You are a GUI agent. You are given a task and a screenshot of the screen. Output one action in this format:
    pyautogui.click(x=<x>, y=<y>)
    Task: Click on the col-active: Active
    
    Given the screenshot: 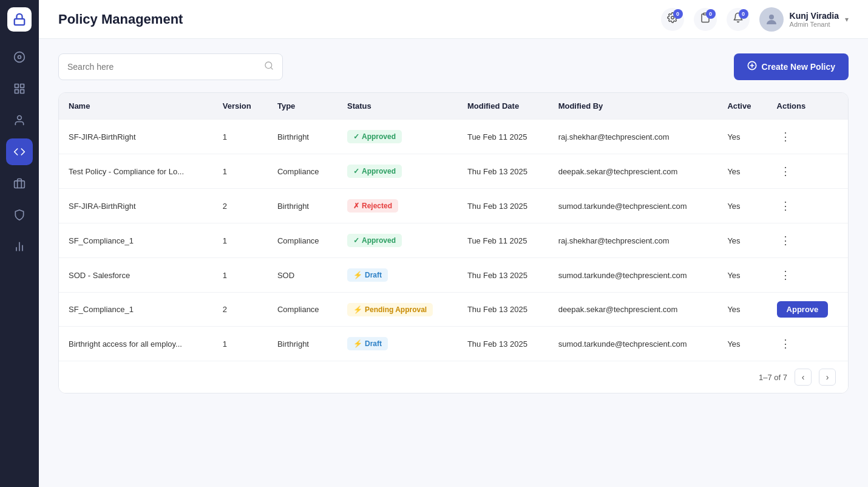 What is the action you would take?
    pyautogui.click(x=742, y=106)
    